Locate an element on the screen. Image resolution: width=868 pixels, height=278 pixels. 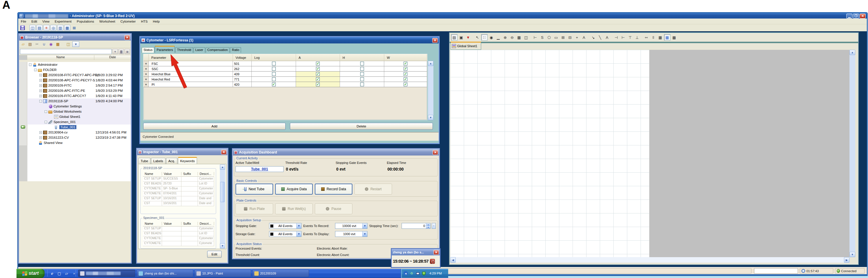
align-left-icon: ⊣ is located at coordinates (616, 37).